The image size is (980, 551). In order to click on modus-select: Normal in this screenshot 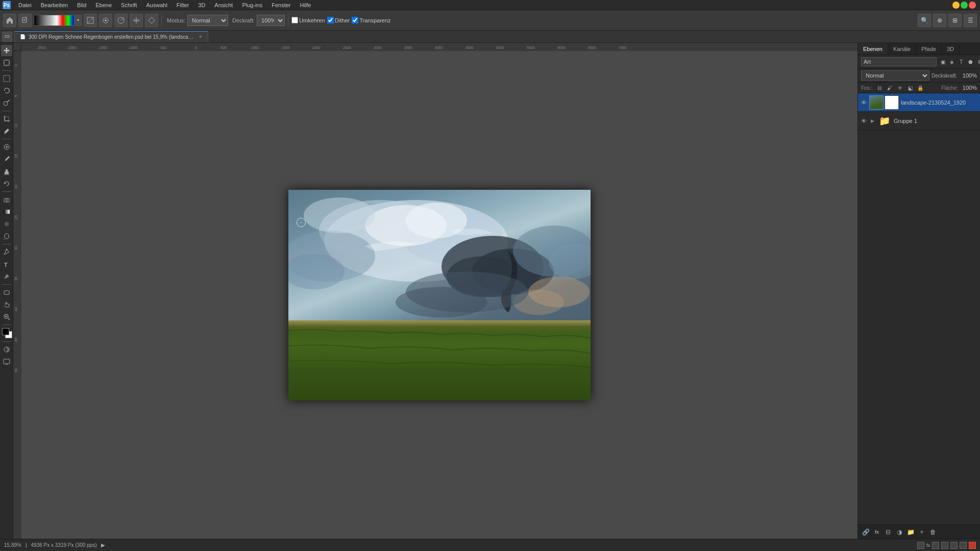, I will do `click(208, 20)`.